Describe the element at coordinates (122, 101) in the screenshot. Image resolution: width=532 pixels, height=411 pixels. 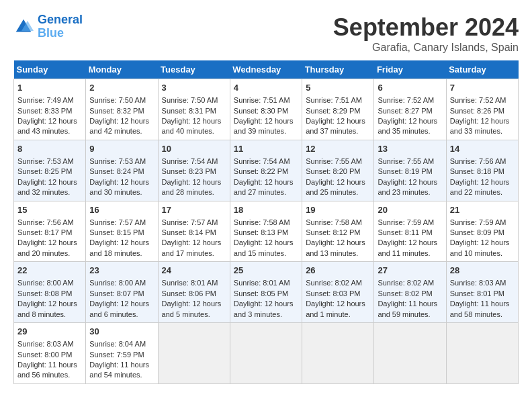
I see `day-info: Sunrise: 7:50 AM` at that location.